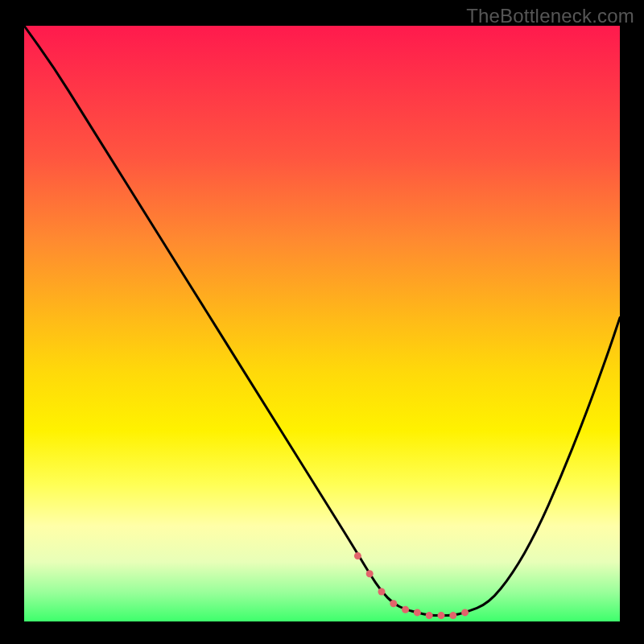  What do you see at coordinates (411, 586) in the screenshot?
I see `marker-group` at bounding box center [411, 586].